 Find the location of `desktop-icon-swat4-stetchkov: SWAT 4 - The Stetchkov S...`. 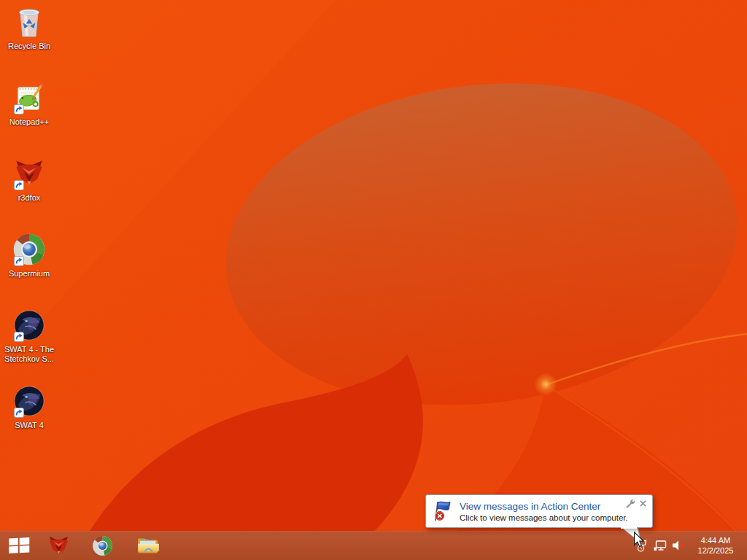

desktop-icon-swat4-stetchkov: SWAT 4 - The Stetchkov S... is located at coordinates (29, 335).